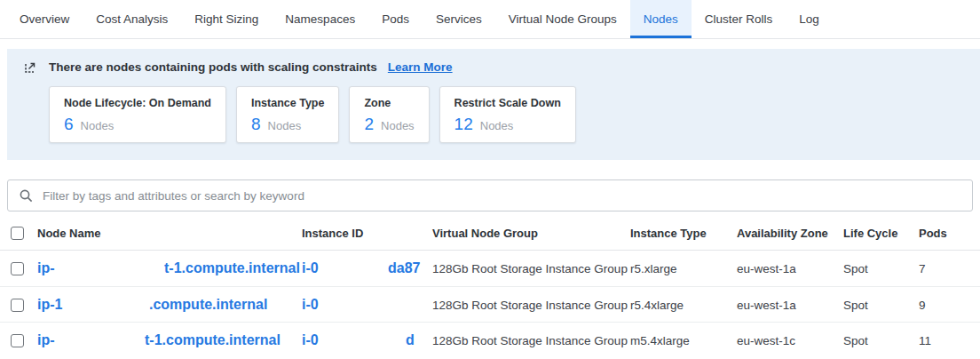  I want to click on banner-message: There are nodes containing pods with sca…, so click(213, 68).